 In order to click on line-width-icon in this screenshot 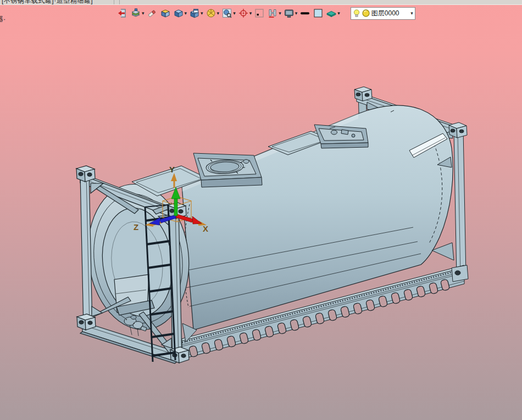, I will do `click(305, 13)`.